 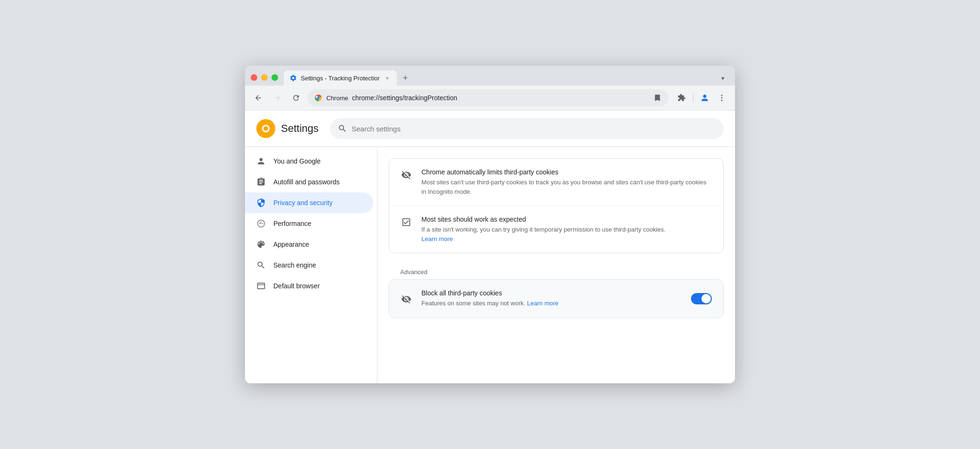 What do you see at coordinates (490, 98) in the screenshot?
I see `navigation-bar: Chrome chrome://settings/trackingProtect…` at bounding box center [490, 98].